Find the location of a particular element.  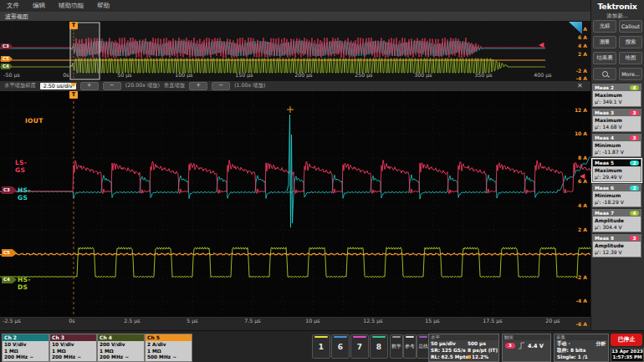

horizontal-badge: 水平 50 µs/div500 µsSR: 125 GS/s8 ps/pt (I… is located at coordinates (463, 348).